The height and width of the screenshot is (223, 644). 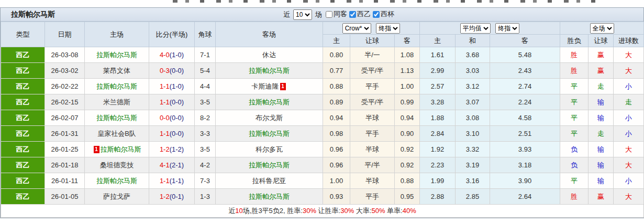 I want to click on result-group-header: 全场, so click(x=602, y=28).